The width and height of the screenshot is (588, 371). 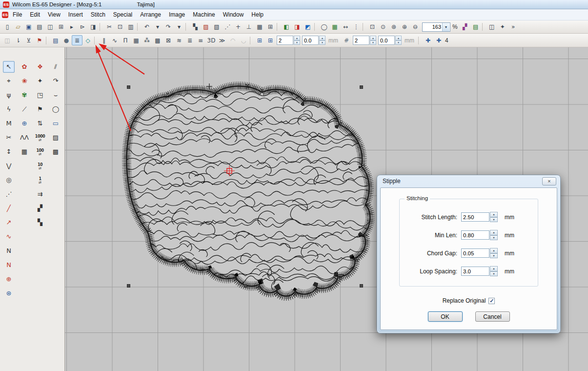 What do you see at coordinates (476, 27) in the screenshot?
I see `color-film-button: ▤` at bounding box center [476, 27].